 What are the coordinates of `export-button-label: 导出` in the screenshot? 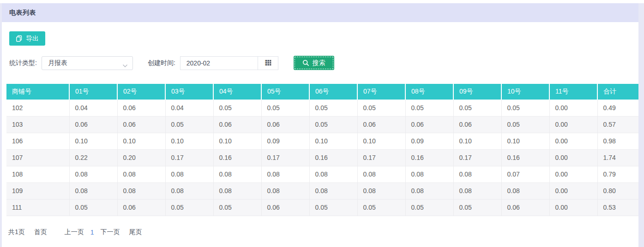 It's located at (32, 39).